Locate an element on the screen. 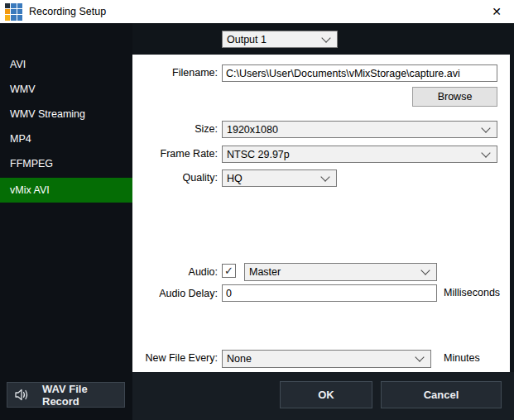 This screenshot has width=514, height=420. speaker-icon is located at coordinates (22, 395).